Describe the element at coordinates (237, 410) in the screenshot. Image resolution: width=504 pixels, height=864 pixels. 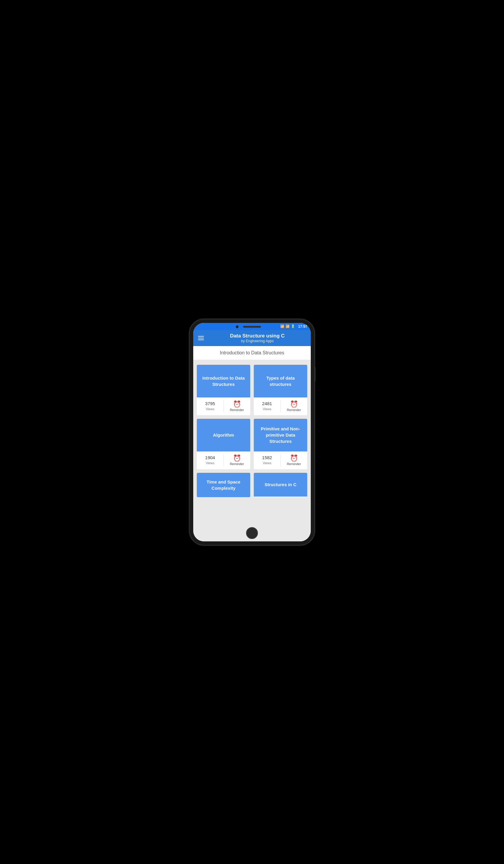
I see `reminder-label-intro-ds: Reminder` at that location.